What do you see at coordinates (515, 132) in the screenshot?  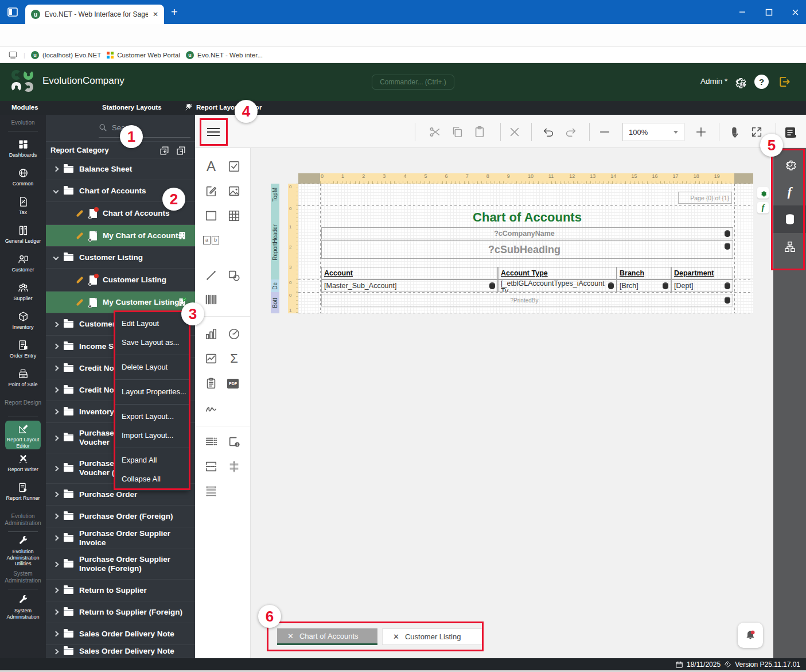 I see `delete-icon` at bounding box center [515, 132].